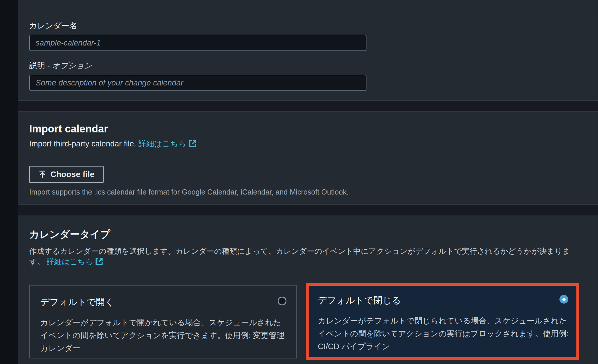 This screenshot has height=364, width=598. Describe the element at coordinates (37, 66) in the screenshot. I see `description-label-text: 説明` at that location.